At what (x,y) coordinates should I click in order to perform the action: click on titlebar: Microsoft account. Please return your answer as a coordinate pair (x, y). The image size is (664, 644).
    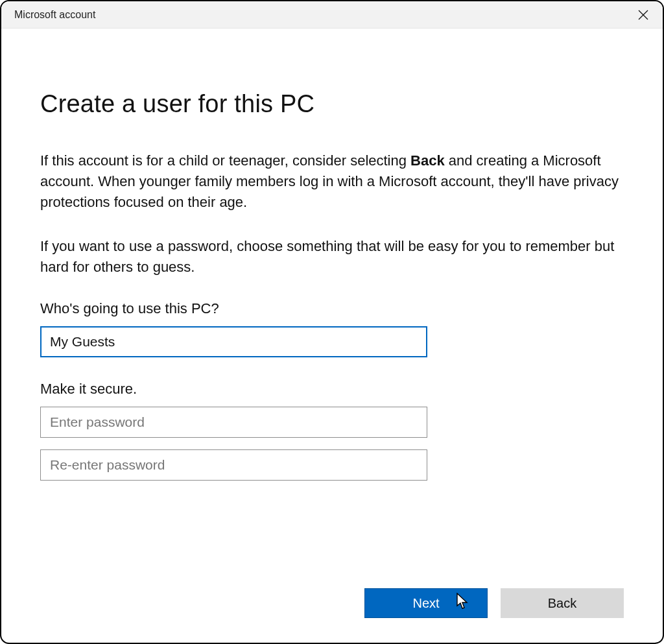
    Looking at the image, I should click on (332, 15).